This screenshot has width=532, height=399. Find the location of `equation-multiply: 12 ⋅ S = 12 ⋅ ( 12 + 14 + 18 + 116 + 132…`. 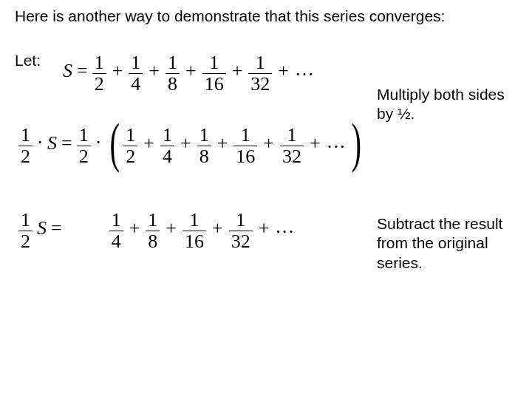

equation-multiply: 12 ⋅ S = 12 ⋅ ( 12 + 14 + 18 + 116 + 132… is located at coordinates (192, 146).